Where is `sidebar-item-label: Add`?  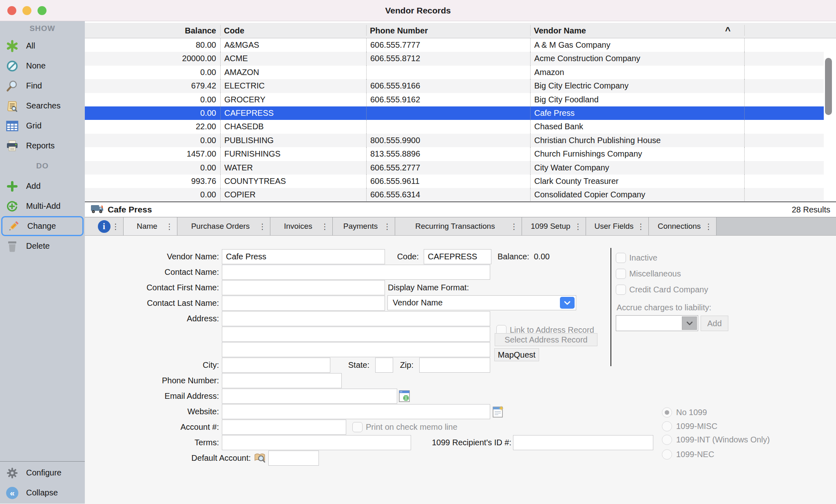
sidebar-item-label: Add is located at coordinates (33, 186).